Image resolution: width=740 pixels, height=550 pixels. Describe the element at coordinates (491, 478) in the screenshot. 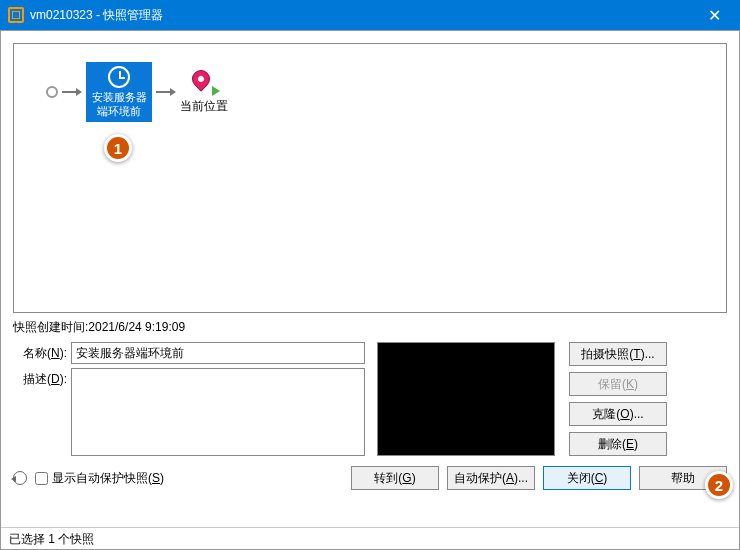

I see `auto-protect-button: 自动保护(A)...` at that location.